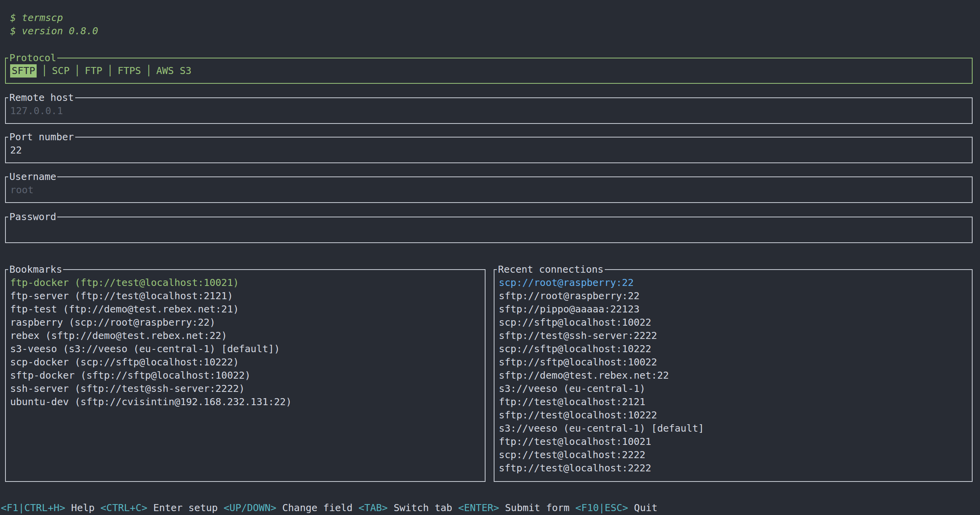 The width and height of the screenshot is (980, 515). What do you see at coordinates (489, 31) in the screenshot?
I see `terminal-prompt-version: $ version 0.8.0` at bounding box center [489, 31].